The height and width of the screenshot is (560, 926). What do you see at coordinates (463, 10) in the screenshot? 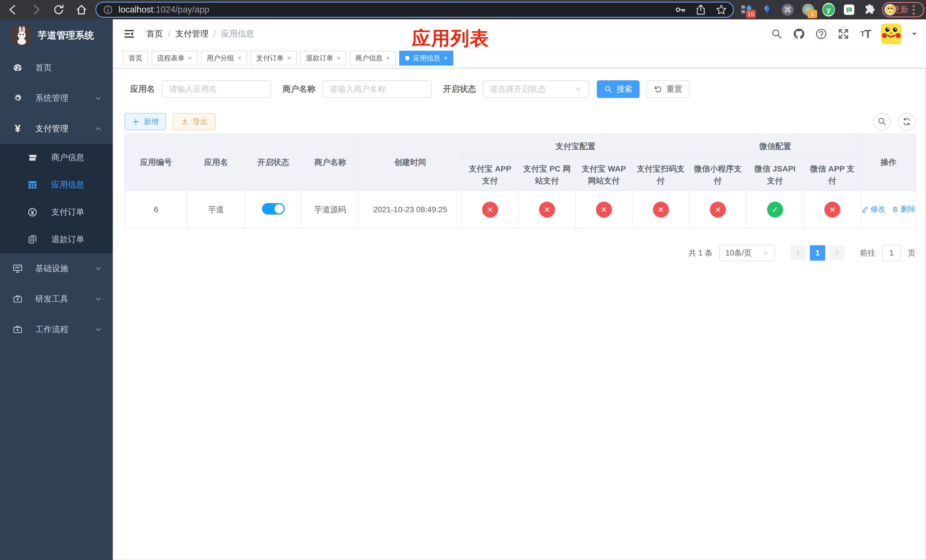
I see `browser-toolbar: localhost:1024/pay/app 10 ⌘ 1` at bounding box center [463, 10].